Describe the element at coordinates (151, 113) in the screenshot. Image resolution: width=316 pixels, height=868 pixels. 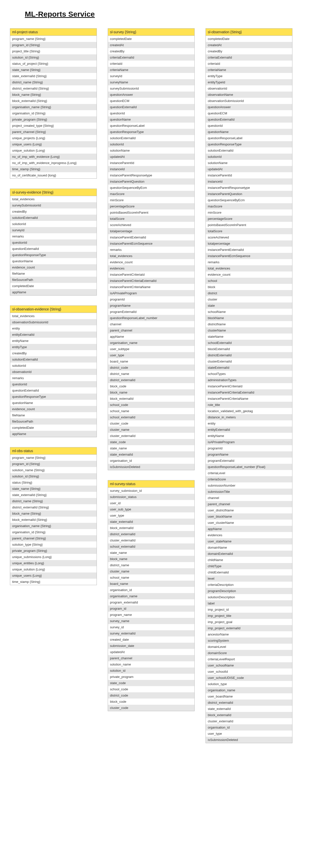
I see `table-row: questionId` at that location.